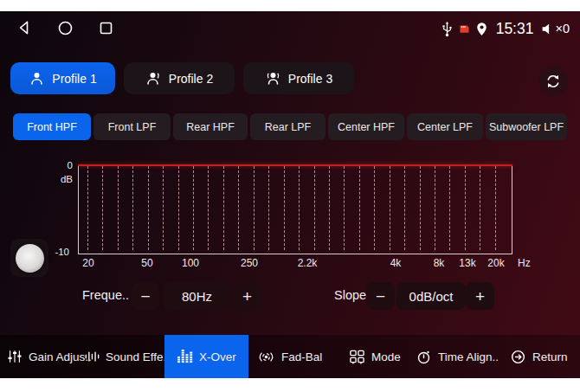 The image size is (580, 392). What do you see at coordinates (206, 357) in the screenshot?
I see `nav-x-over: X-Over` at bounding box center [206, 357].